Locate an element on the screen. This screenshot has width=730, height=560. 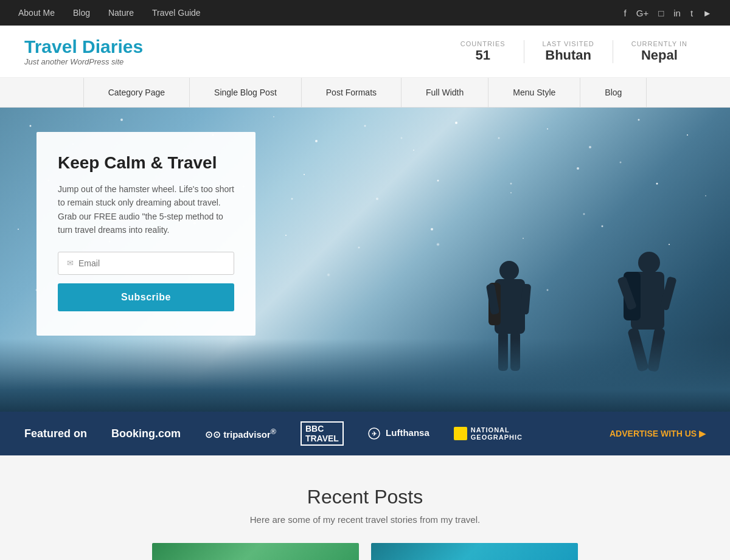
advertise-button: ADVERTISE WITH US ▶ is located at coordinates (658, 434).